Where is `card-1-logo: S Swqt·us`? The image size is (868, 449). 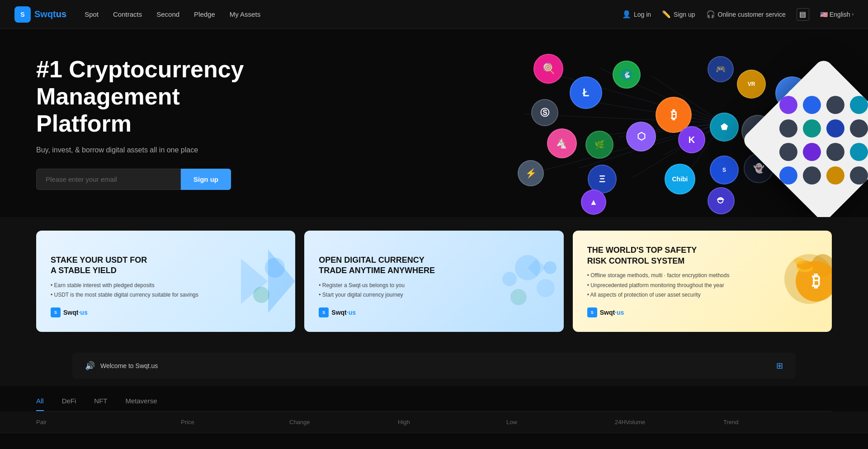
card-1-logo: S Swqt·us is located at coordinates (165, 312).